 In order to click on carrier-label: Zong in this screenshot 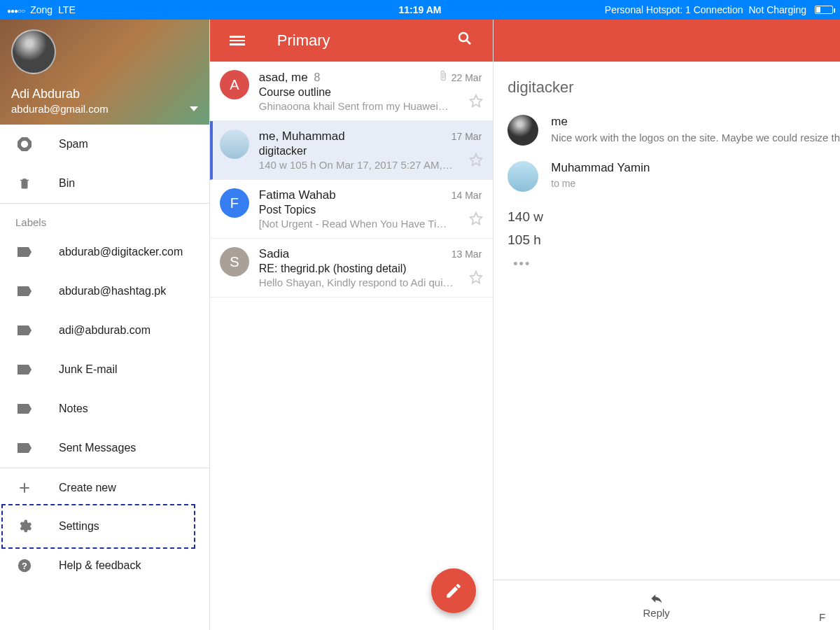, I will do `click(41, 10)`.